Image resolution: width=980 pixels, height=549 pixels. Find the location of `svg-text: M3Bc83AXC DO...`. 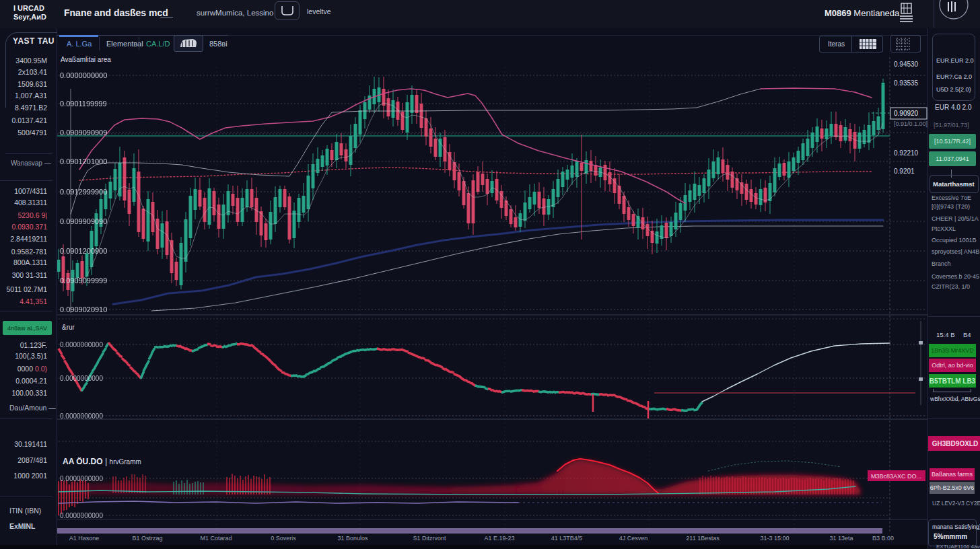

svg-text: M3Bc83AXC DO... is located at coordinates (897, 476).